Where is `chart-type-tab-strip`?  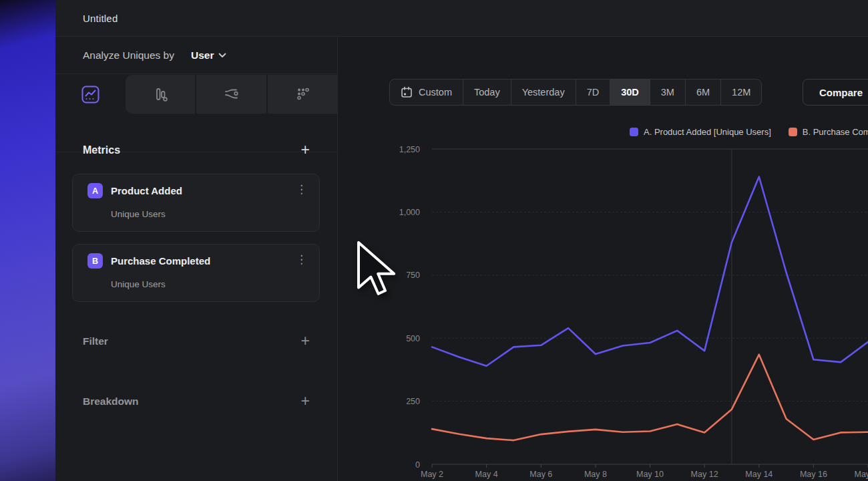
chart-type-tab-strip is located at coordinates (231, 94).